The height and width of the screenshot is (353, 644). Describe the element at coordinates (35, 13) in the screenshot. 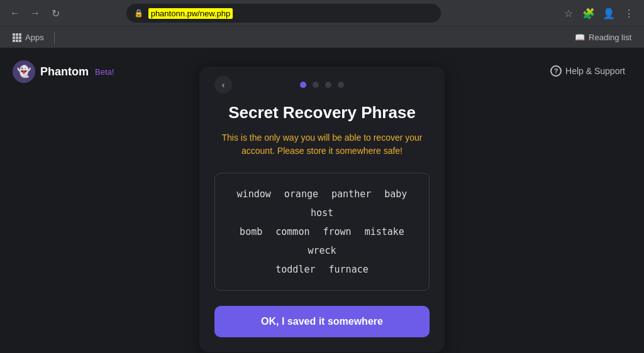

I see `forward-button: →` at that location.